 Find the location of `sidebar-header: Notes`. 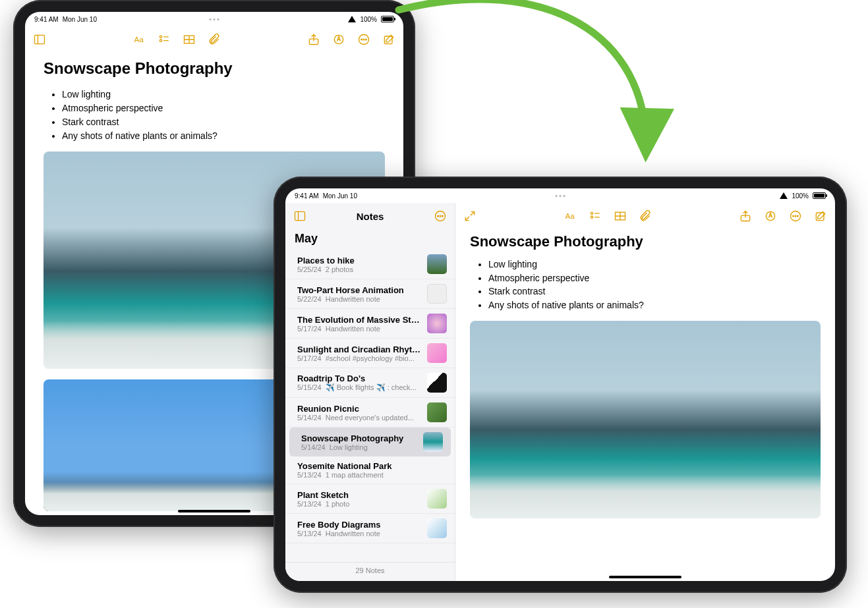

sidebar-header: Notes is located at coordinates (370, 216).